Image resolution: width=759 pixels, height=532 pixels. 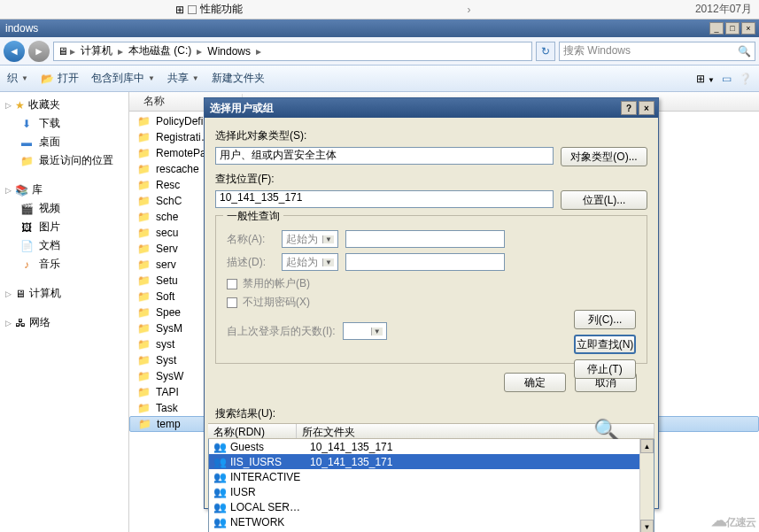 What do you see at coordinates (605, 320) in the screenshot?
I see `columns-button: 列(C)...` at bounding box center [605, 320].